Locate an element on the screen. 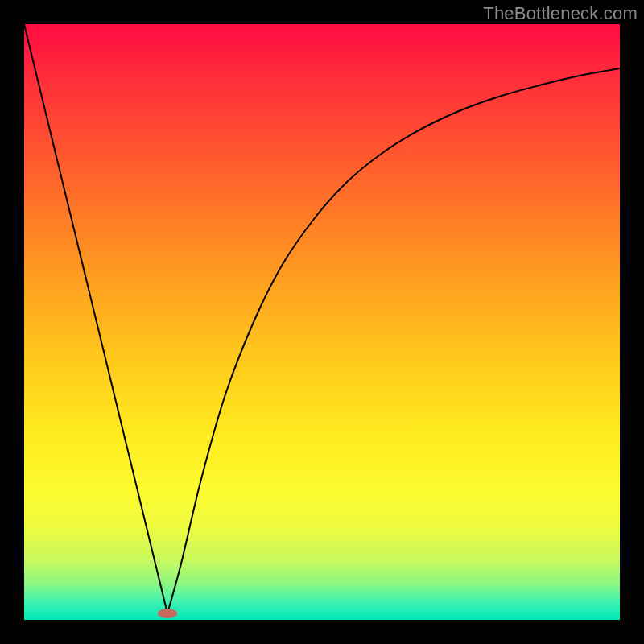 The image size is (644, 644). watermark-text: TheBottleneck.com is located at coordinates (560, 14).